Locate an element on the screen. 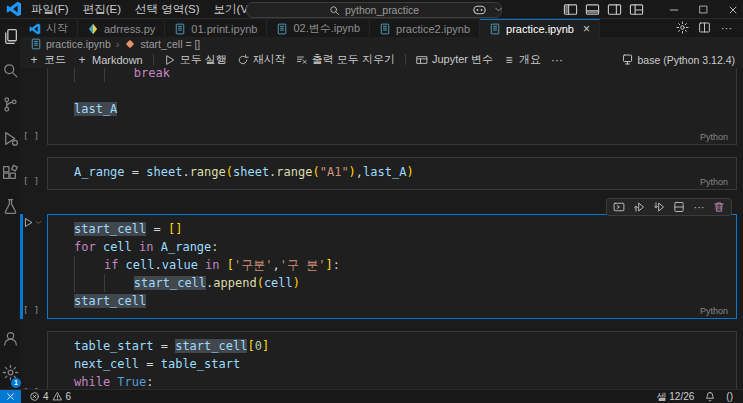 This screenshot has width=743, height=403. code-token: sheet is located at coordinates (164, 172).